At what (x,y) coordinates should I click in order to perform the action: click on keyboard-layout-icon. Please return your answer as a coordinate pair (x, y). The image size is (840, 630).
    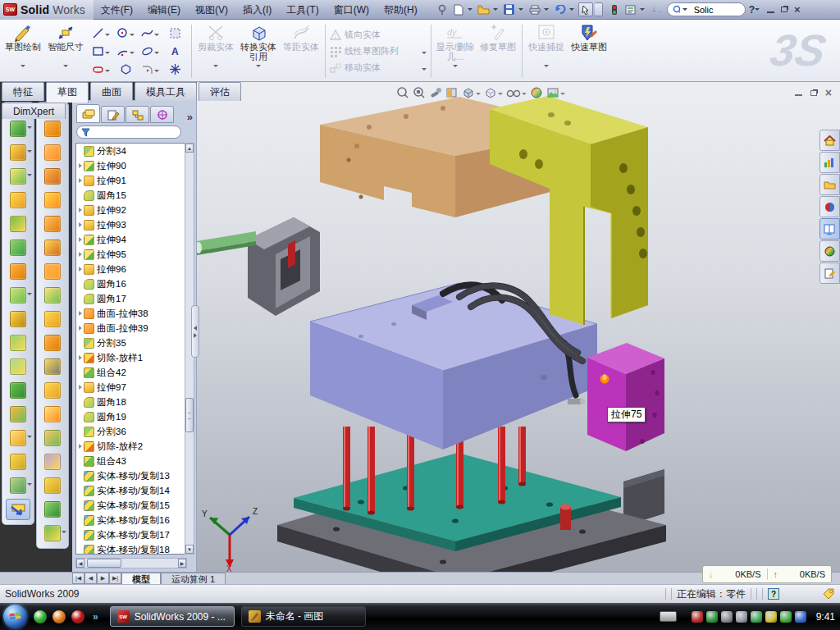
    Looking at the image, I should click on (668, 617).